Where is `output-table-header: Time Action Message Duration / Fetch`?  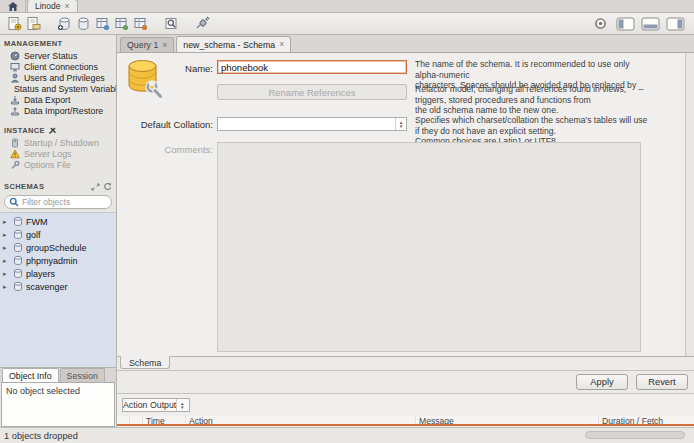
output-table-header: Time Action Message Duration / Fetch is located at coordinates (406, 421).